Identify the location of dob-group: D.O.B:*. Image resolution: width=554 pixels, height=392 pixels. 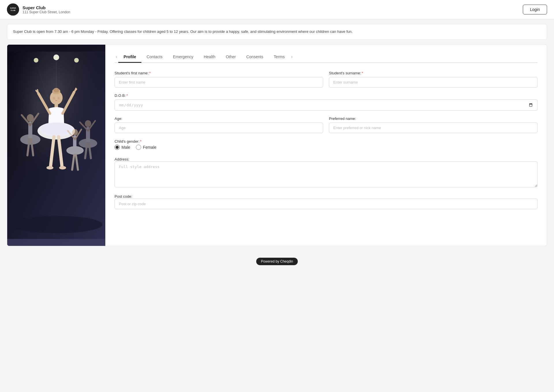
(326, 102).